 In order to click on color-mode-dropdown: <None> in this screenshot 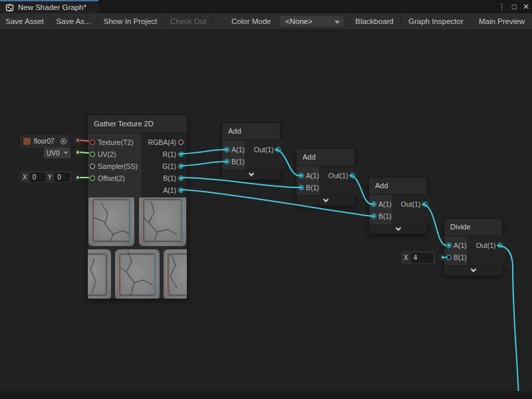, I will do `click(312, 21)`.